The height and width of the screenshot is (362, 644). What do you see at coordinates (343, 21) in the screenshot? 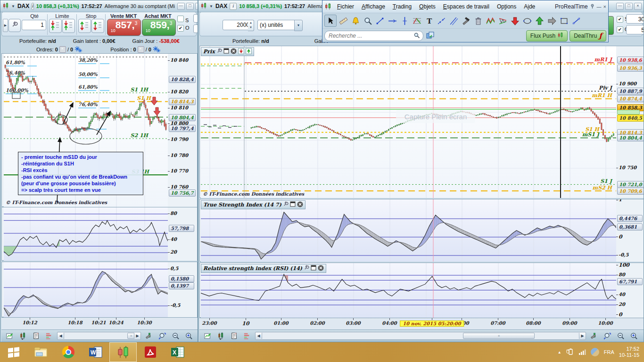
I see `ruler-icon` at bounding box center [343, 21].